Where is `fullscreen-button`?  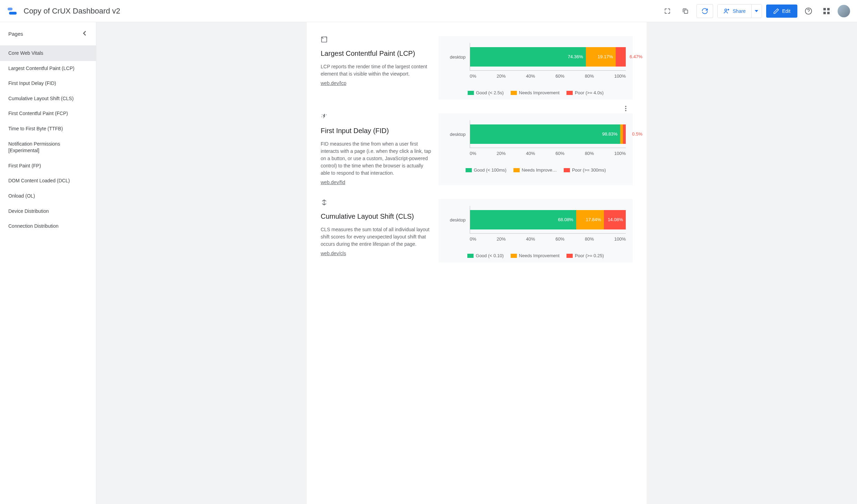 fullscreen-button is located at coordinates (667, 11).